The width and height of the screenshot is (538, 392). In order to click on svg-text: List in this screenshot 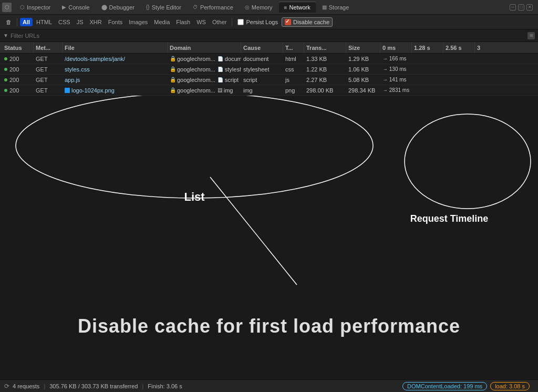, I will do `click(194, 197)`.